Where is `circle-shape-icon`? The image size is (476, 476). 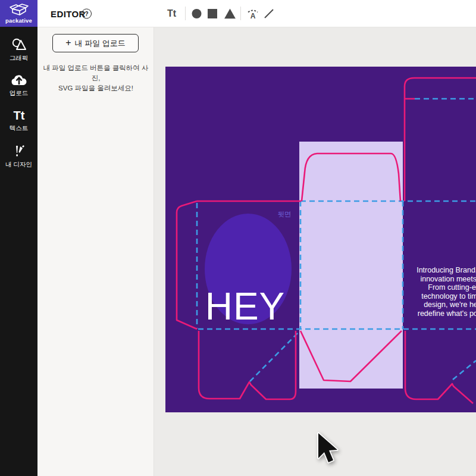 circle-shape-icon is located at coordinates (196, 13).